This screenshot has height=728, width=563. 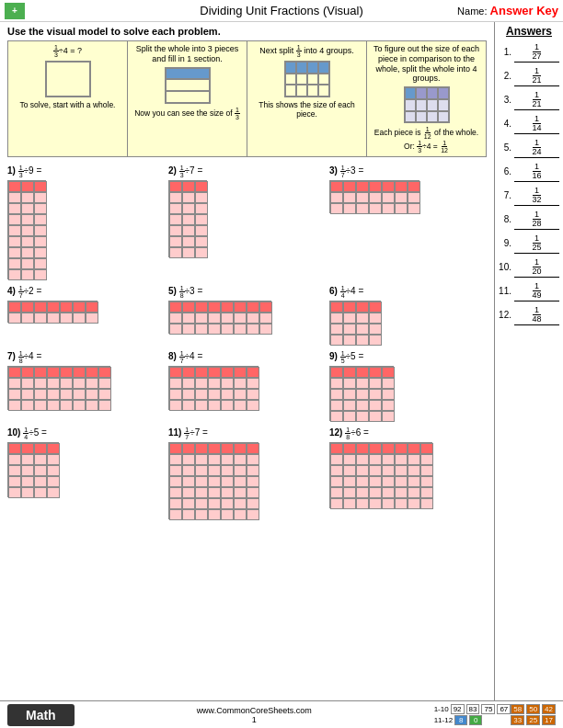 I want to click on logo: +, so click(x=15, y=11).